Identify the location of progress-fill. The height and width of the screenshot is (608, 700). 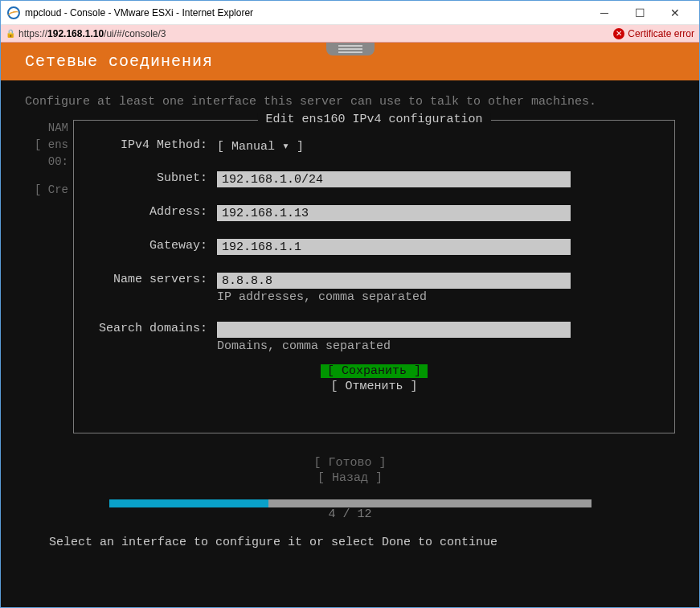
(189, 503).